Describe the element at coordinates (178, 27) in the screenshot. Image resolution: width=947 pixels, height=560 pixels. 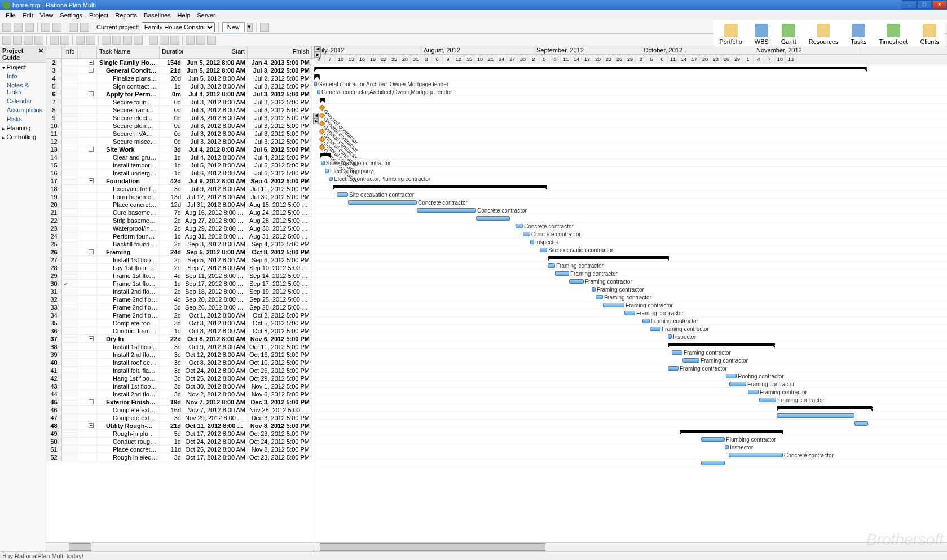
I see `project-select: Family House Construction` at that location.